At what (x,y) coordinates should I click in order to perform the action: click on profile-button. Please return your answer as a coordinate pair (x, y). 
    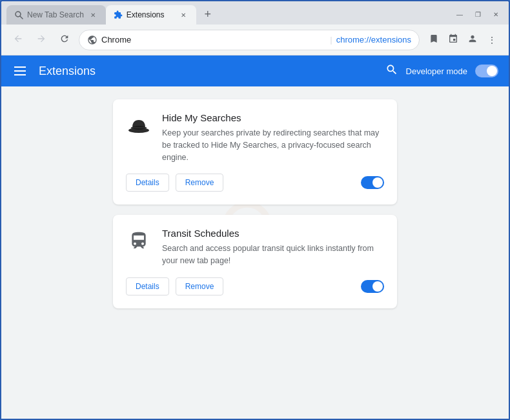
    Looking at the image, I should click on (473, 40).